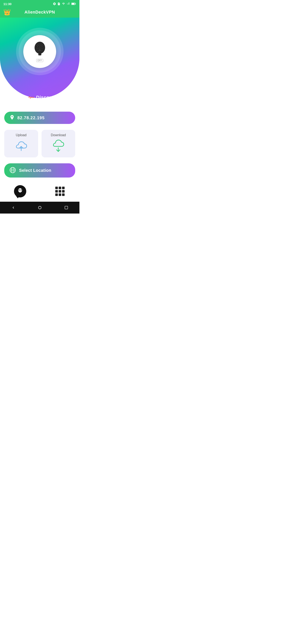 The width and height of the screenshot is (305, 644). I want to click on vpn-power-button: OFF, so click(40, 52).